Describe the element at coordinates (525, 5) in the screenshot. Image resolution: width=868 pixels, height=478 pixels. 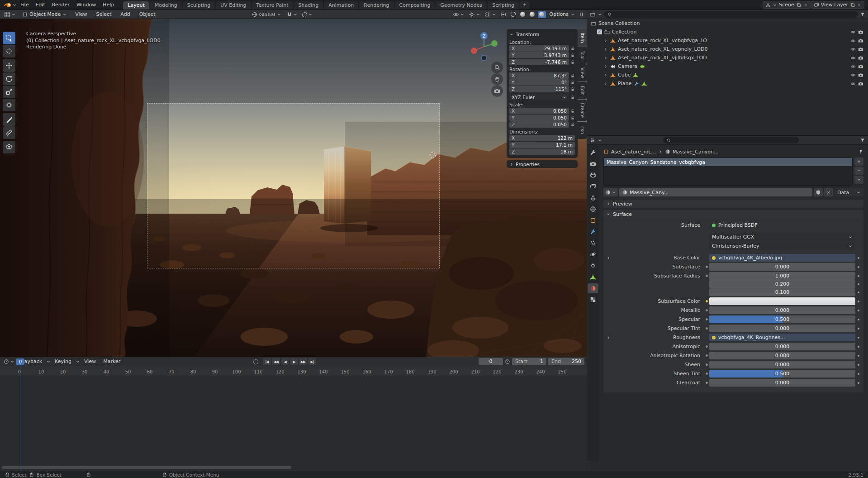
I see `add-workspace-button: +` at that location.